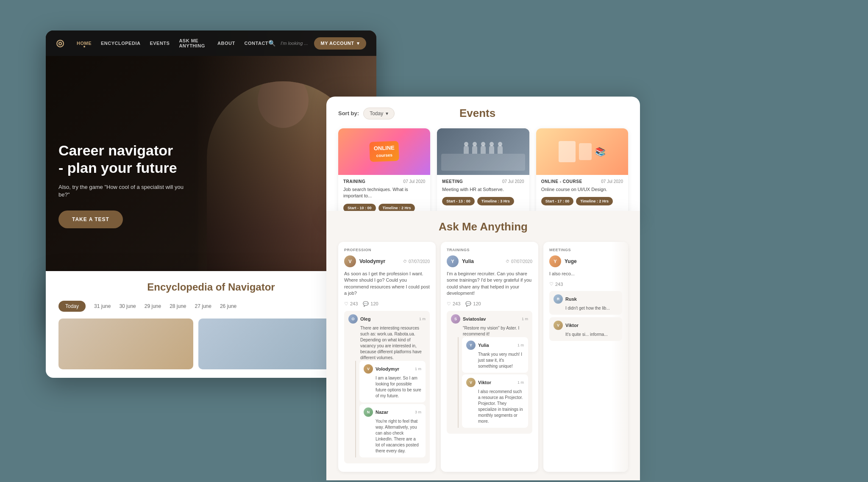 This screenshot has width=868, height=482. What do you see at coordinates (211, 287) in the screenshot?
I see `encyclopedia-title: Encyclopedia of Navigator` at bounding box center [211, 287].